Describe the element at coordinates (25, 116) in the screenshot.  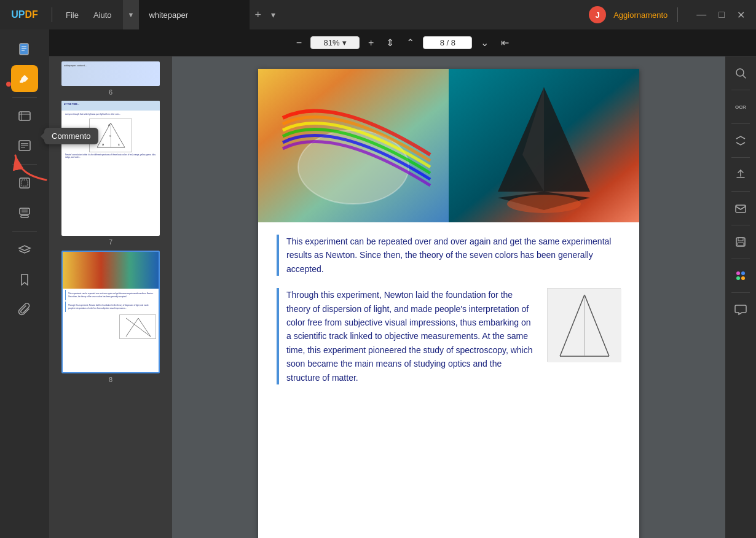
I see `sidebar-item-edit` at that location.